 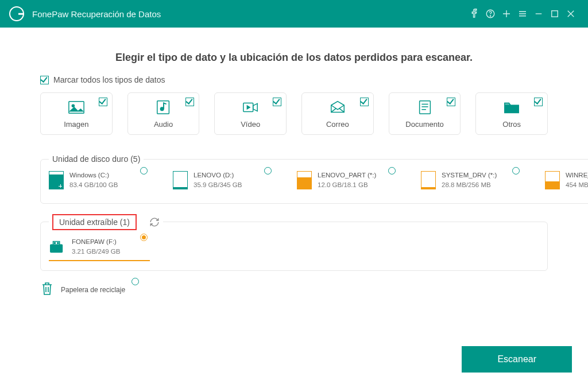 What do you see at coordinates (136, 281) in the screenshot?
I see `recycle-radio` at bounding box center [136, 281].